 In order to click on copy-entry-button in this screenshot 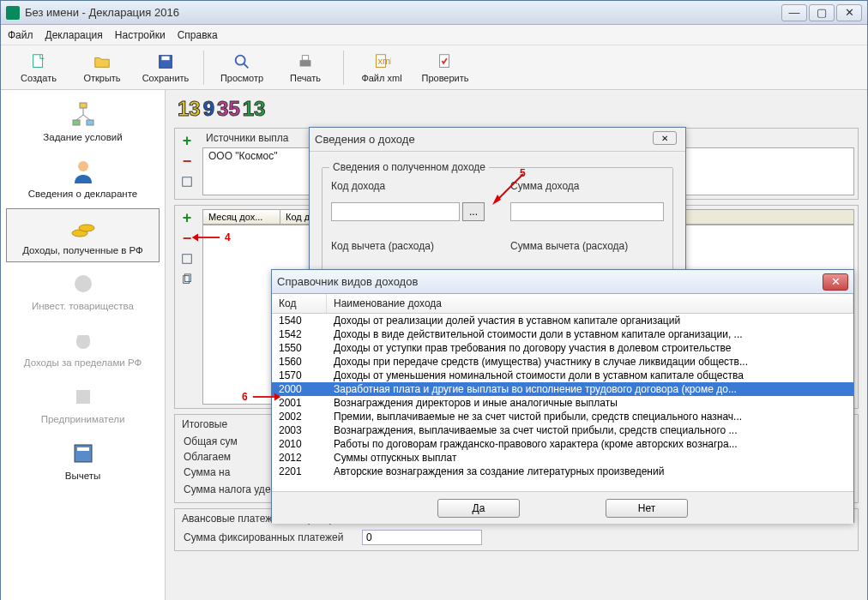, I will do `click(187, 279)`.